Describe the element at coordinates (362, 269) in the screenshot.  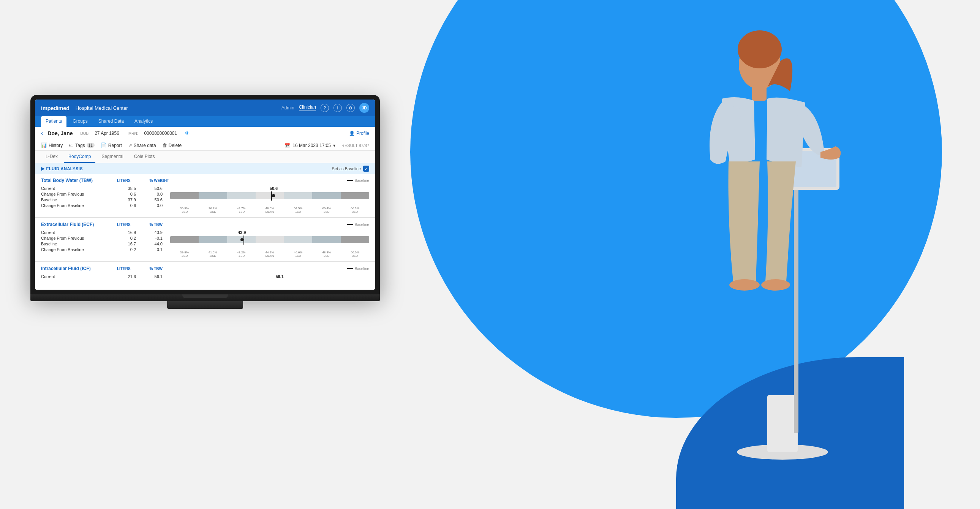
I see `baseline-text-icf: Baseline` at that location.